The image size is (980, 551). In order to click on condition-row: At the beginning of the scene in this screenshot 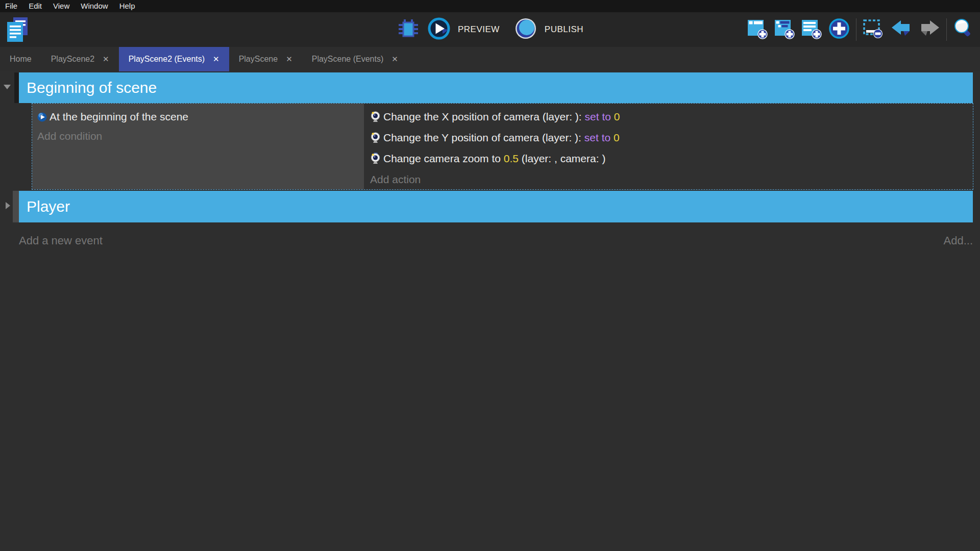, I will do `click(198, 117)`.